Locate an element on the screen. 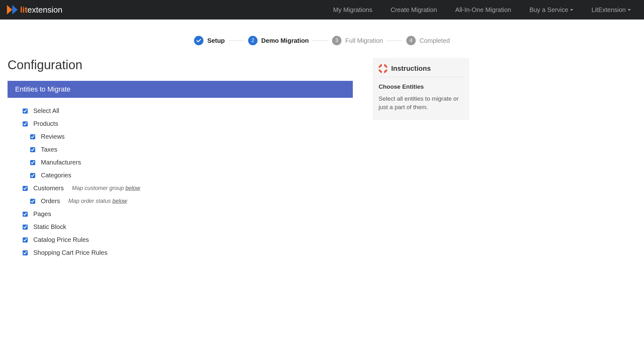 The width and height of the screenshot is (644, 351). entity-shopping-cart-price-rules: Shopping Cart Price Rules is located at coordinates (188, 253).